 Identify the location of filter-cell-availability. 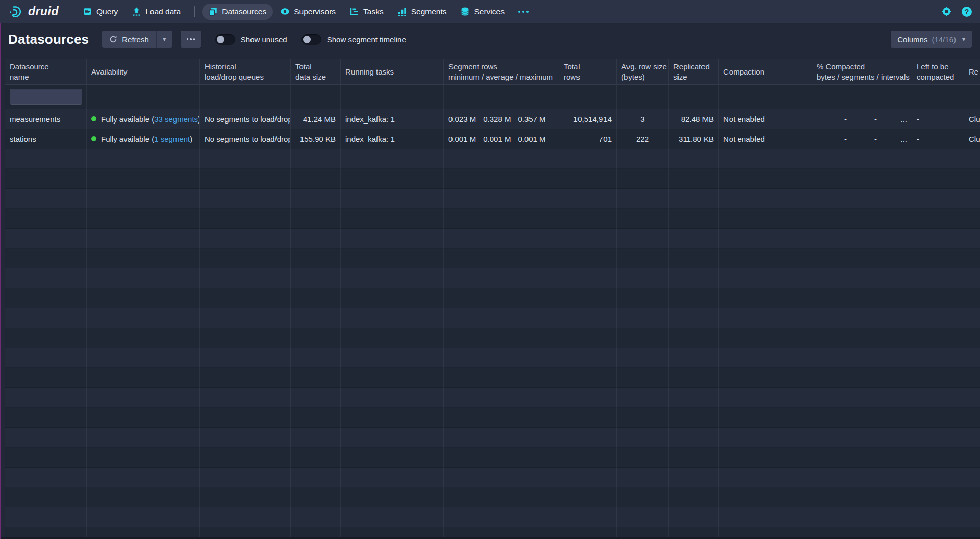
(143, 97).